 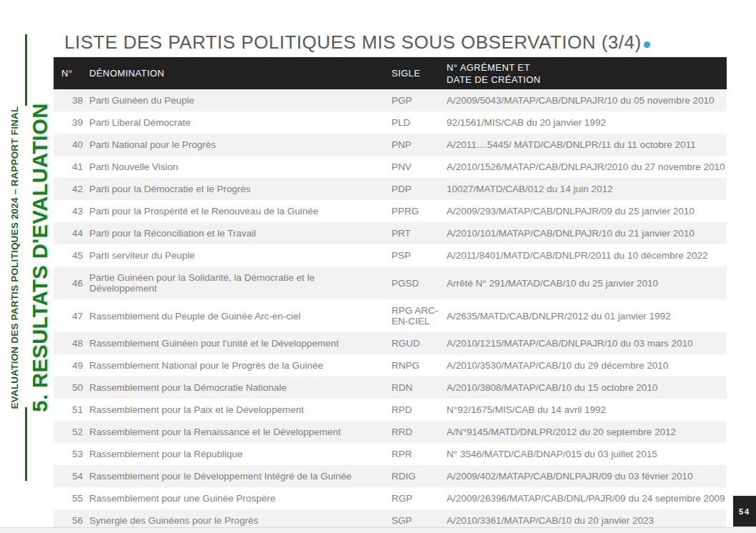 What do you see at coordinates (240, 499) in the screenshot?
I see `party-name: Rassemblement pour une Guinée Prospère` at bounding box center [240, 499].